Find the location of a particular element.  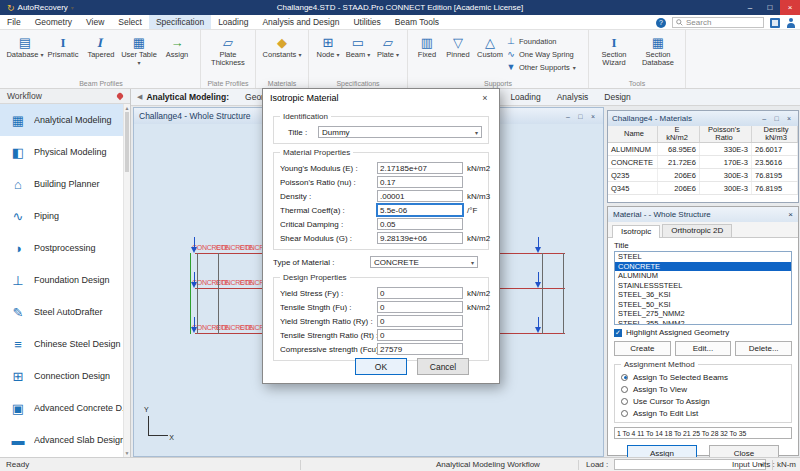

menu-select: Select is located at coordinates (130, 22).